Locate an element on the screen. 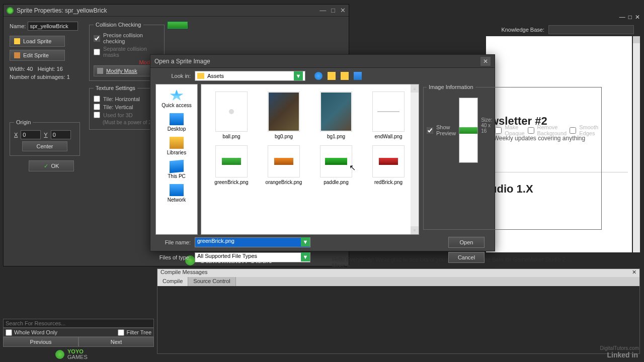 The height and width of the screenshot is (362, 644). filename-dropdown-icon: ▼ is located at coordinates (305, 242).